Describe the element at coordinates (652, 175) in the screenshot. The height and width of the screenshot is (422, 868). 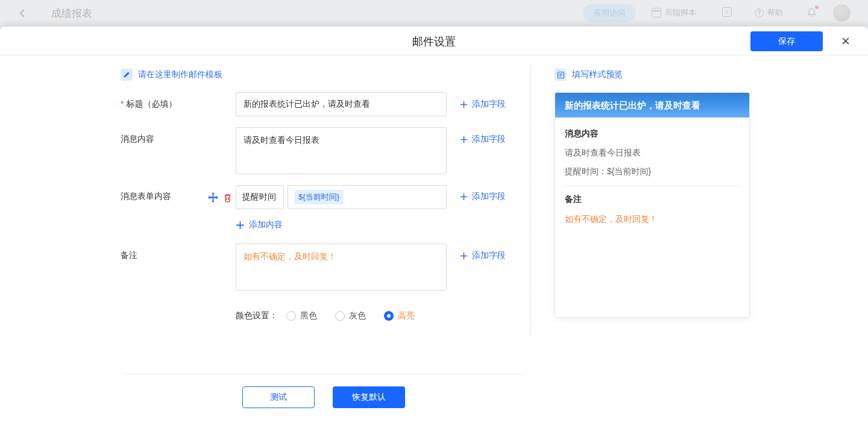
I see `preview-card-body: 消息内容 请及时查看今日报表 提醒时间：${当前时间} 备注 如有不确定，及时回…` at that location.